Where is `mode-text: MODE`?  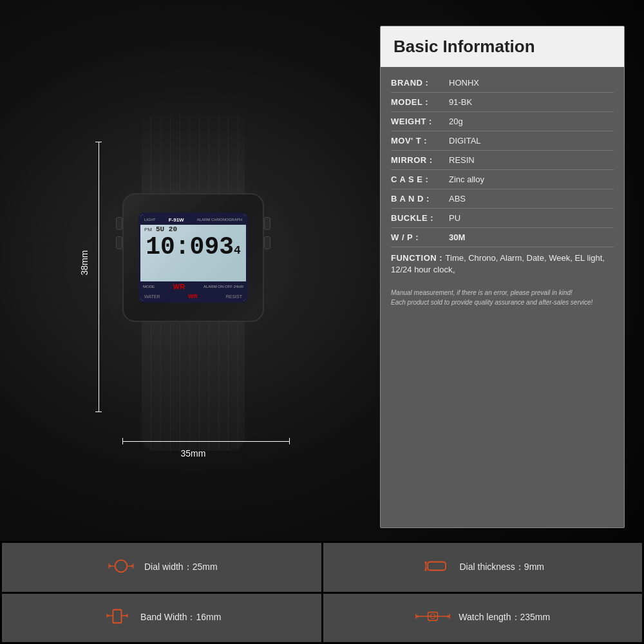
mode-text: MODE is located at coordinates (149, 287).